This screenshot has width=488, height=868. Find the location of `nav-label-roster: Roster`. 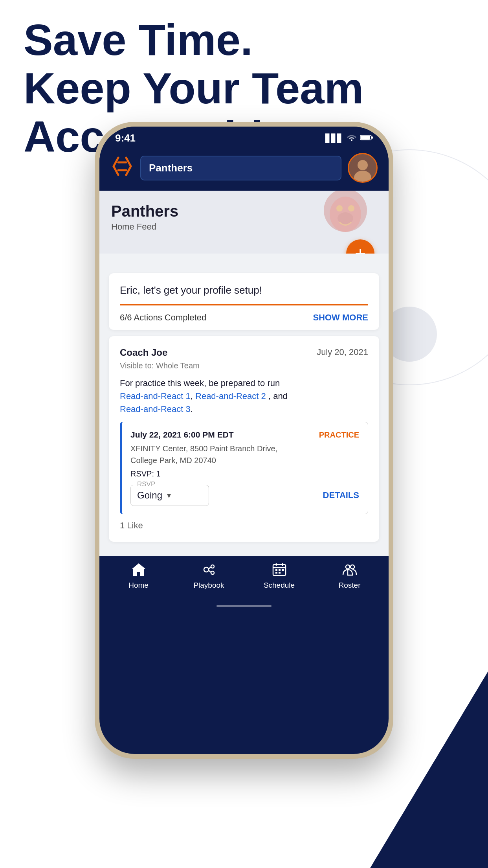

nav-label-roster: Roster is located at coordinates (350, 585).